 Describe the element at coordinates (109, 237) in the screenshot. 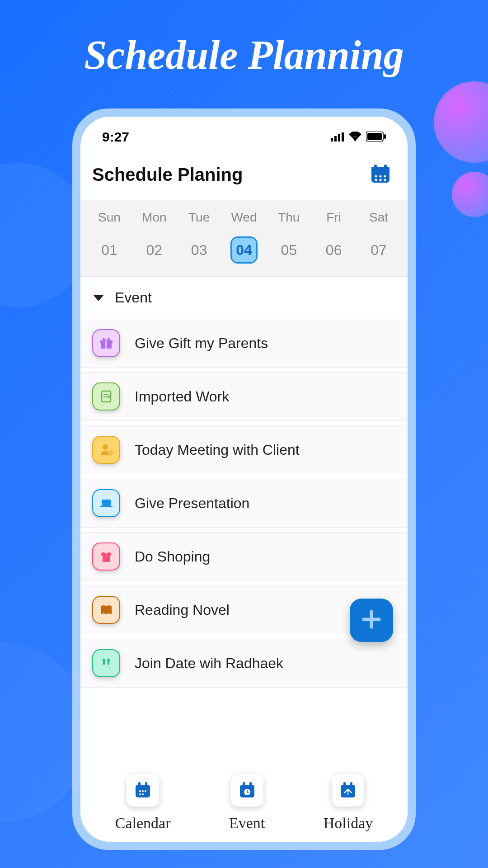

I see `day-cell: Sun01` at that location.